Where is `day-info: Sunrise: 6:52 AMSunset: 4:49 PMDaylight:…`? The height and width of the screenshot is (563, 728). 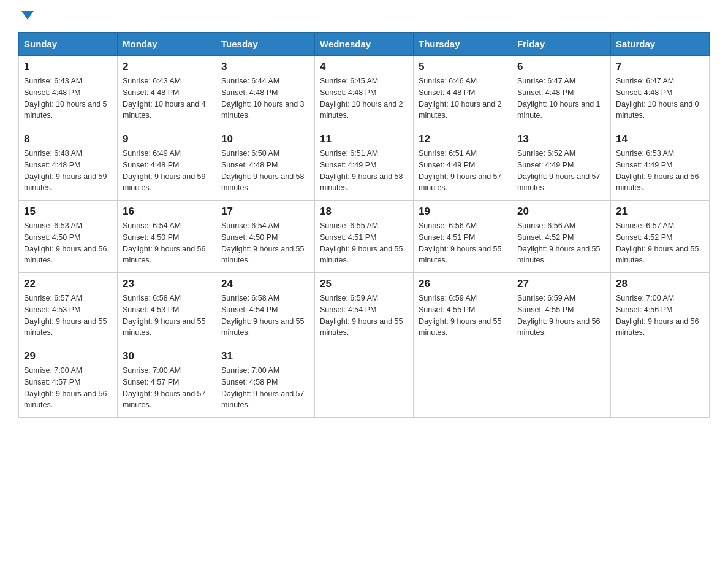 day-info: Sunrise: 6:52 AMSunset: 4:49 PMDaylight:… is located at coordinates (559, 170).